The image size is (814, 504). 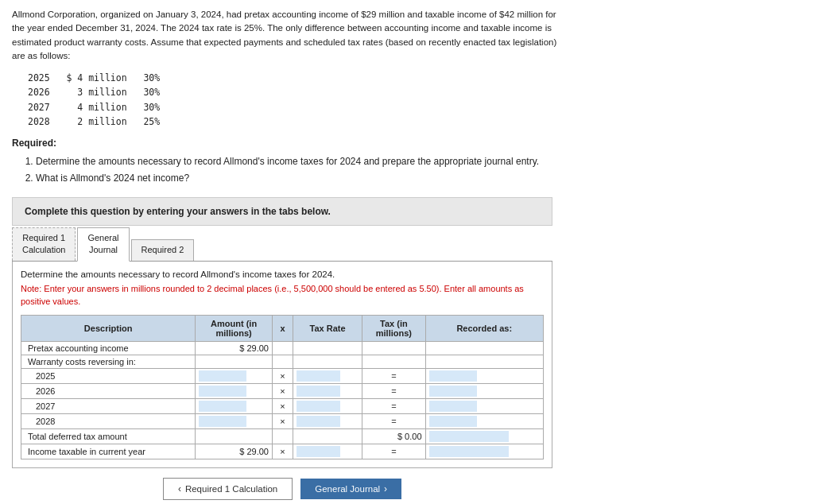 I want to click on cell-rate-2026, so click(x=328, y=391).